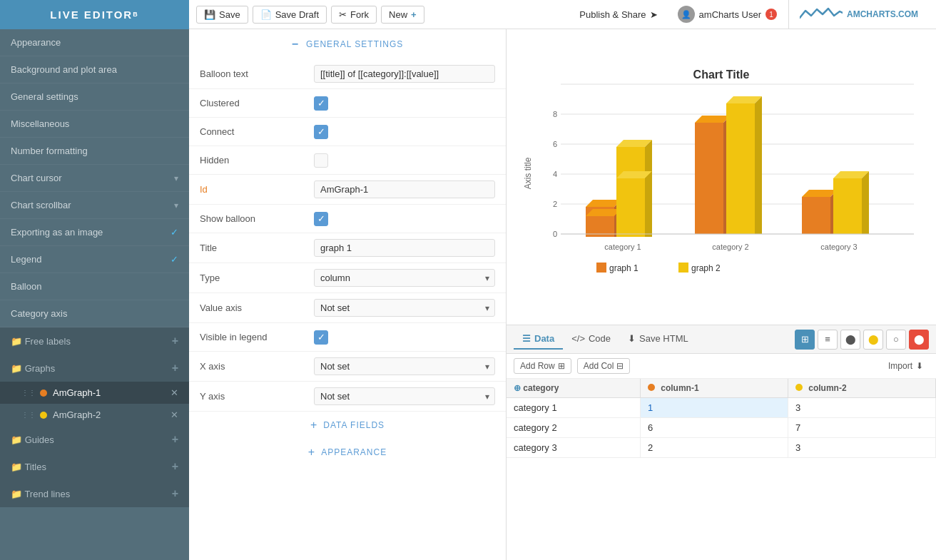 The width and height of the screenshot is (936, 560). Describe the element at coordinates (94, 494) in the screenshot. I see `trend-lines-header: 📁 Trend lines +` at that location.